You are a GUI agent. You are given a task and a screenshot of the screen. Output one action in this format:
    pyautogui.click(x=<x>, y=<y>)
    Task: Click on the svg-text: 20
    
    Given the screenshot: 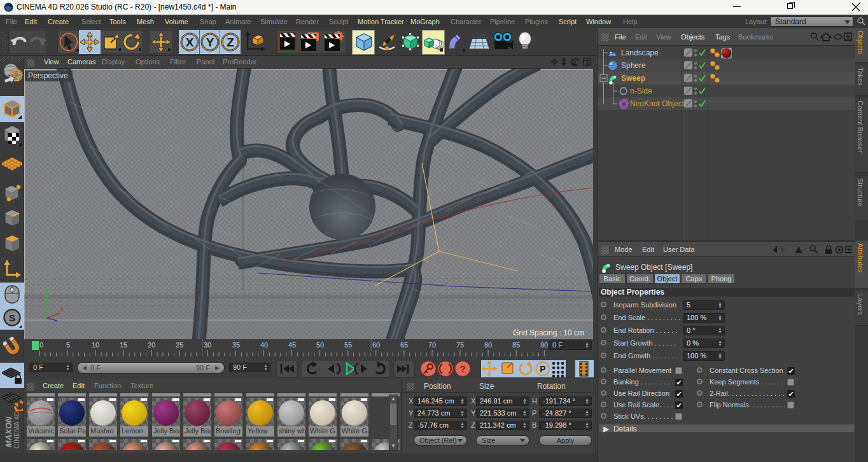 What is the action you would take?
    pyautogui.click(x=151, y=345)
    